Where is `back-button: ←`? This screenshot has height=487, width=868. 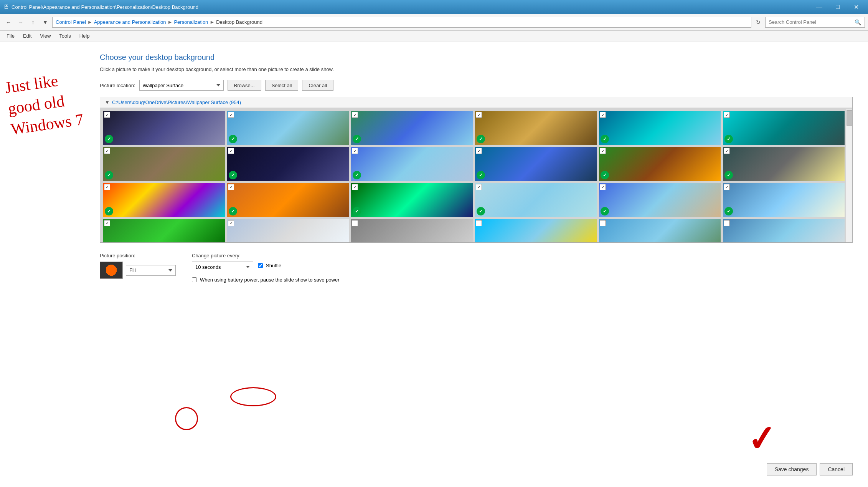
back-button: ← is located at coordinates (8, 22).